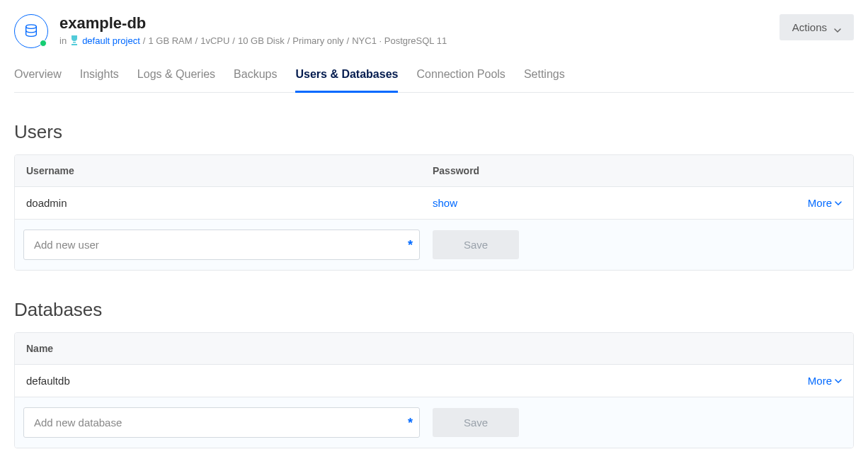  Describe the element at coordinates (445, 203) in the screenshot. I see `show-password-link: show` at that location.